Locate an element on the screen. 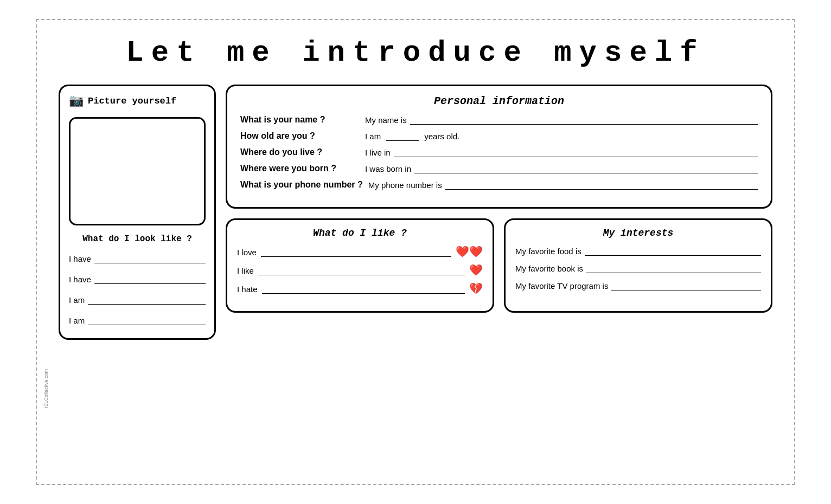 The height and width of the screenshot is (504, 831). photo-box is located at coordinates (137, 171).